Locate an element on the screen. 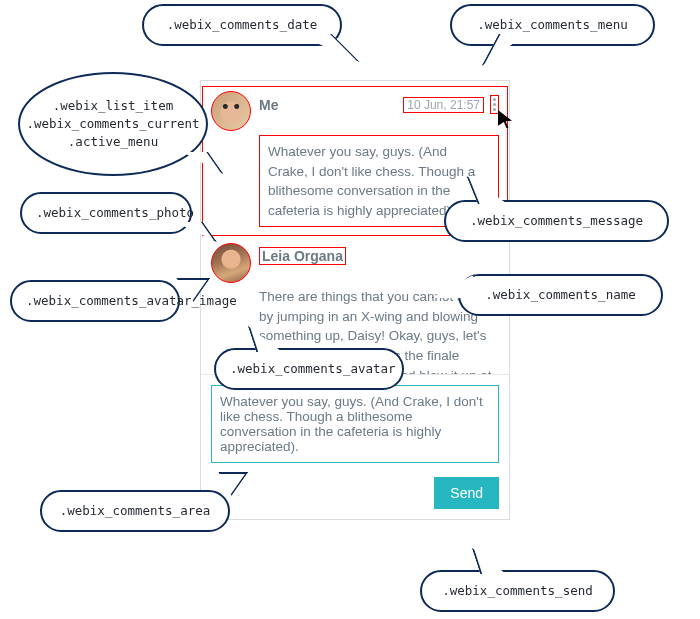  callout-area: .webix_comments_area is located at coordinates (135, 511).